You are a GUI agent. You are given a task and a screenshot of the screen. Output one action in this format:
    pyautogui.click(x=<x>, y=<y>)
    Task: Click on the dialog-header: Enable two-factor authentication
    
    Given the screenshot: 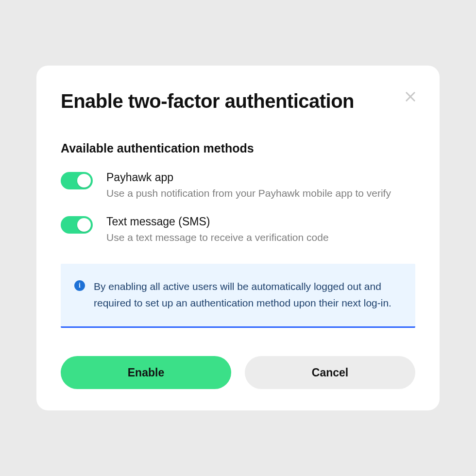 What is the action you would take?
    pyautogui.click(x=238, y=101)
    